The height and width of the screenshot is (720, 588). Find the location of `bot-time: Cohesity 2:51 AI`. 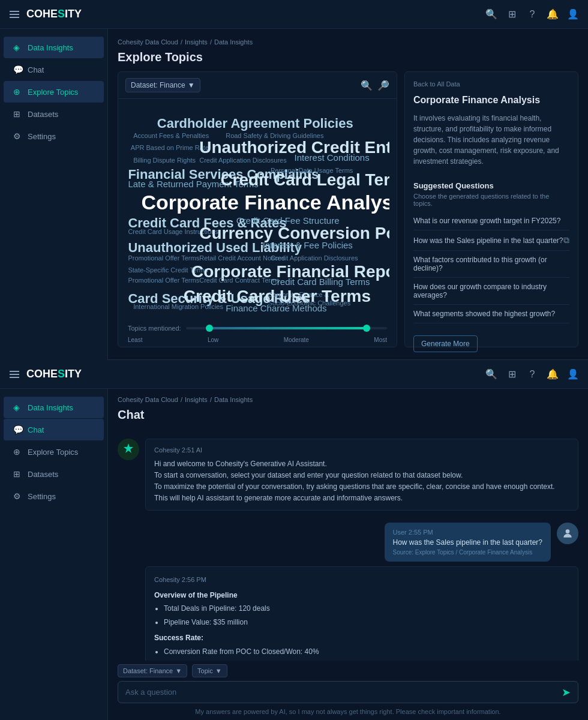

bot-time: Cohesity 2:51 AI is located at coordinates (362, 451).